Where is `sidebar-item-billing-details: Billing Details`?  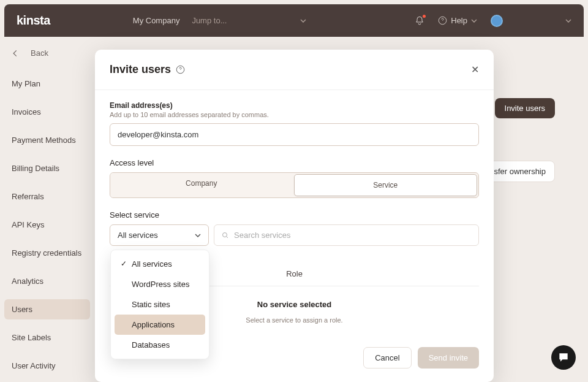 sidebar-item-billing-details: Billing Details is located at coordinates (47, 168).